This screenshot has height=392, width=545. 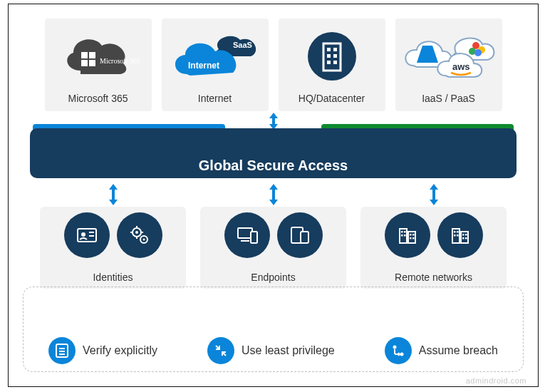 I want to click on svg-text: SaaS, so click(x=242, y=45).